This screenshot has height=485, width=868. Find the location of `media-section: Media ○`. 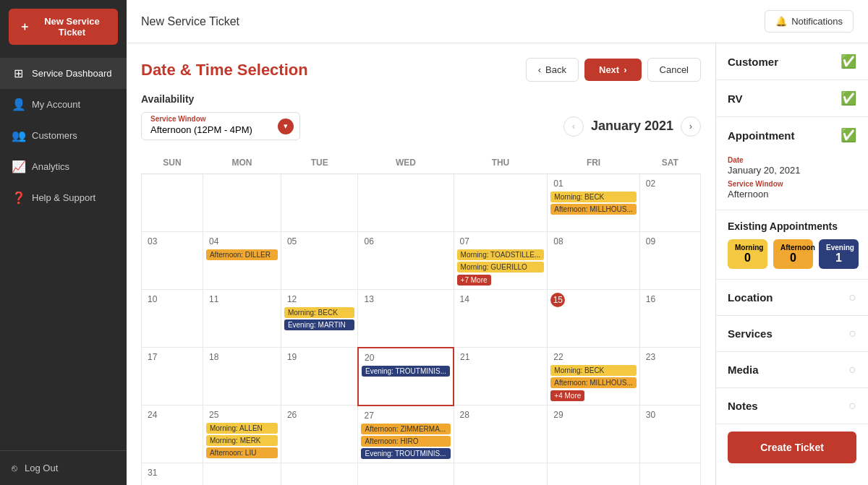

media-section: Media ○ is located at coordinates (792, 370).